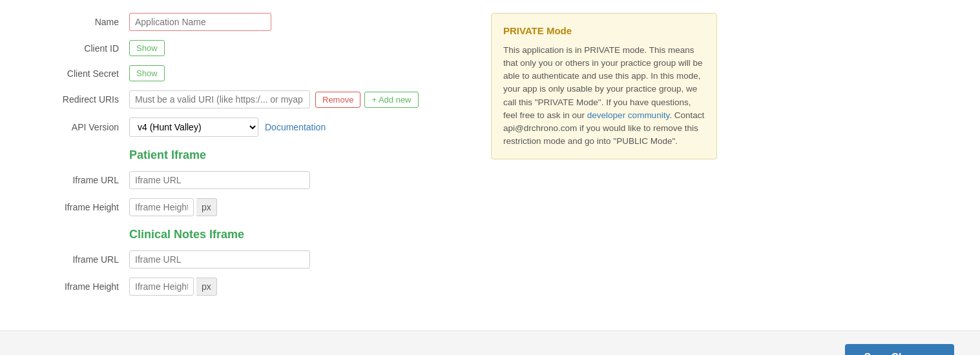 This screenshot has height=355, width=980. Describe the element at coordinates (147, 74) in the screenshot. I see `client-secret-show-button: Show` at that location.